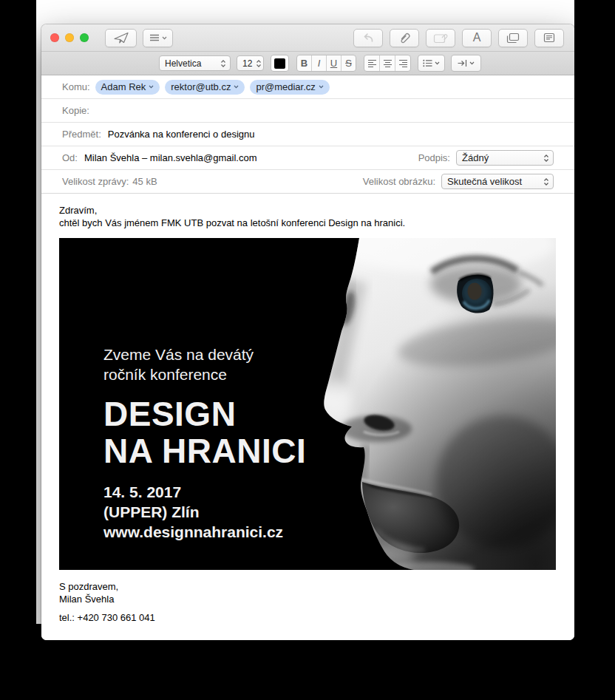 The width and height of the screenshot is (615, 700). Describe the element at coordinates (158, 38) in the screenshot. I see `header-fields-menu-button` at that location.